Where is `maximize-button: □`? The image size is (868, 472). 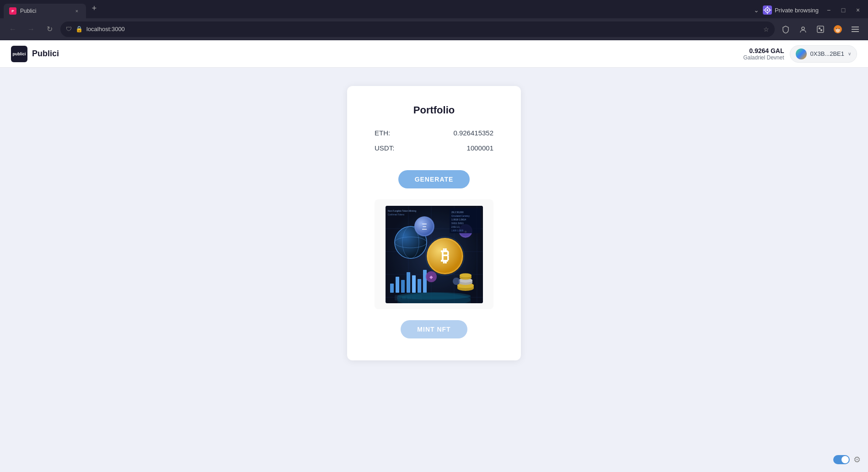
maximize-button: □ is located at coordinates (843, 10).